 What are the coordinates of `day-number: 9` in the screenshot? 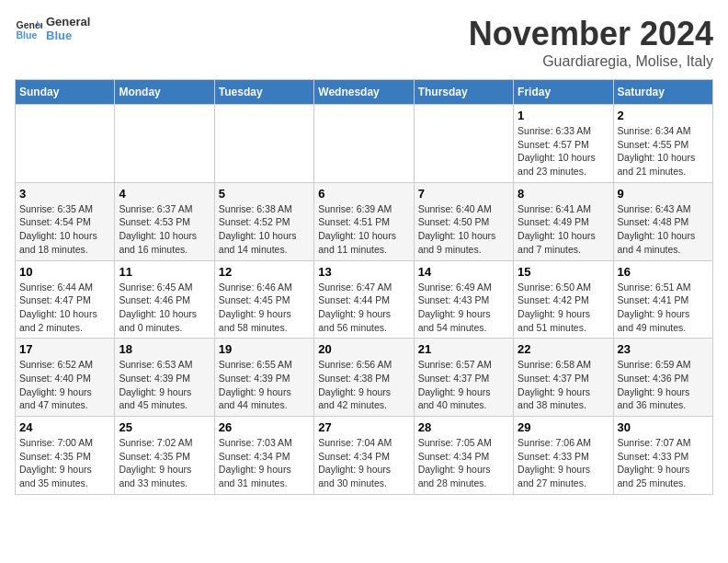 It's located at (664, 193).